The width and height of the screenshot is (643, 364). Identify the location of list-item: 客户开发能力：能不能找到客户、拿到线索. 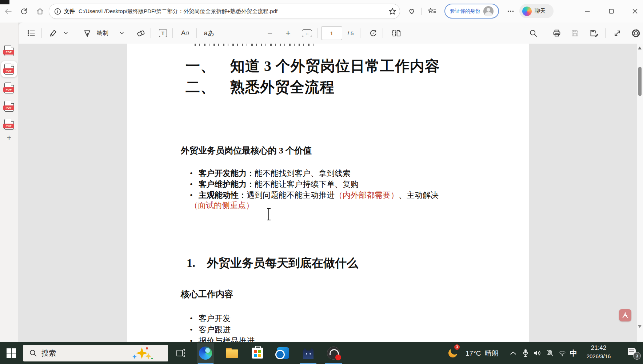
(313, 173).